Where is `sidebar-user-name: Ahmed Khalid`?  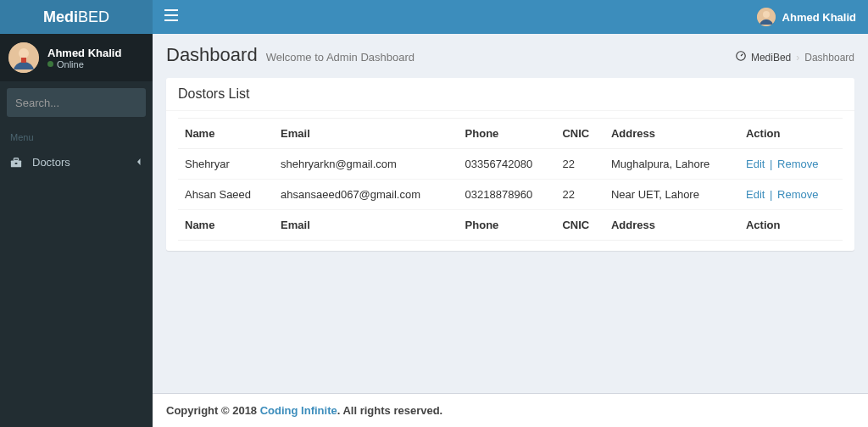
sidebar-user-name: Ahmed Khalid is located at coordinates (85, 53).